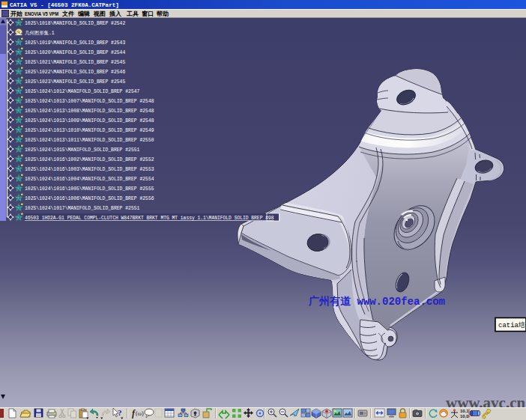  I want to click on svg-text:CATIA V5 - [46503 2FK0A.CATPar: CATIA V5 - [46503 2FK0A.CATPart], so click(64, 5).